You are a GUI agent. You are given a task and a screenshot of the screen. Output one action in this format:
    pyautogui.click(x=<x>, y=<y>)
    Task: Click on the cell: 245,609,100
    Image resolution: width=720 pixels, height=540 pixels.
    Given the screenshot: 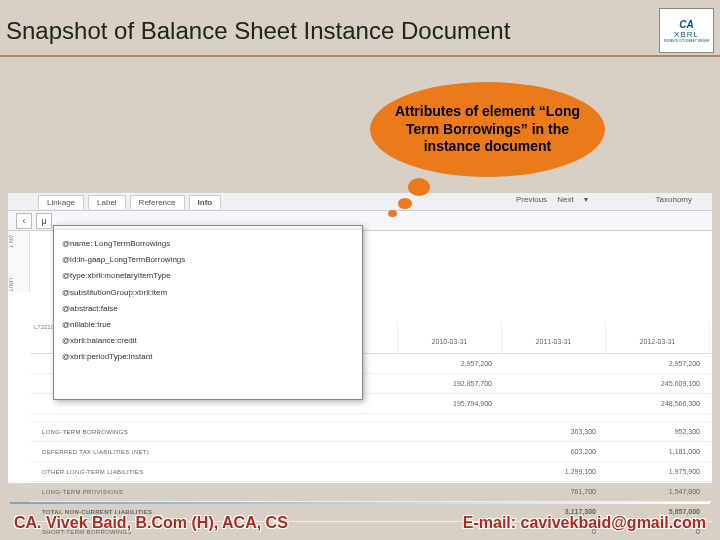 What is the action you would take?
    pyautogui.click(x=658, y=384)
    